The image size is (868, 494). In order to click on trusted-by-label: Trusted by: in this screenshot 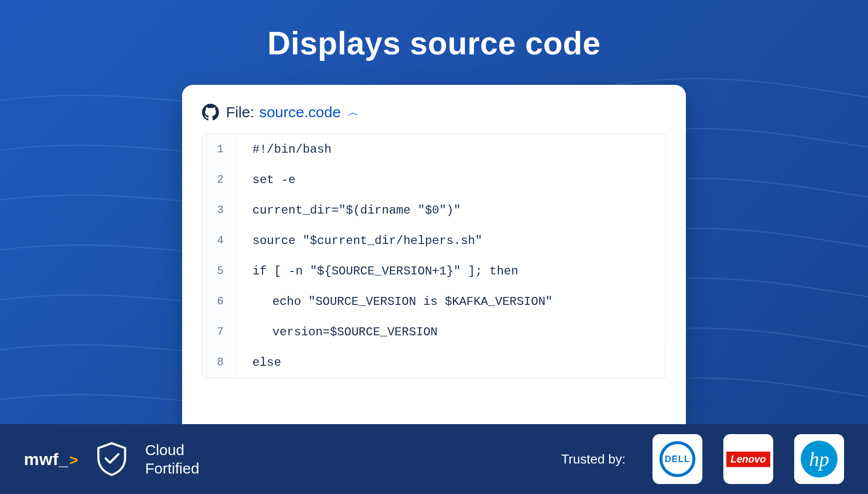, I will do `click(594, 459)`.